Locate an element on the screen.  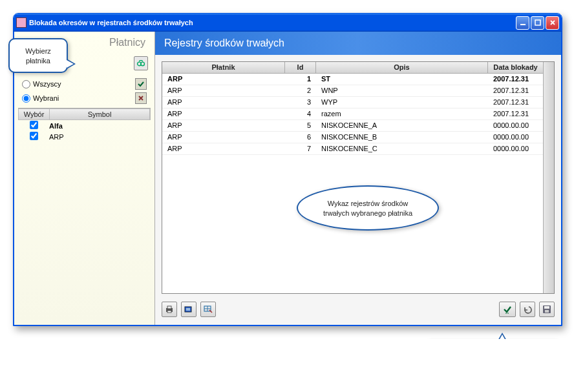
confirm-button is located at coordinates (507, 309).